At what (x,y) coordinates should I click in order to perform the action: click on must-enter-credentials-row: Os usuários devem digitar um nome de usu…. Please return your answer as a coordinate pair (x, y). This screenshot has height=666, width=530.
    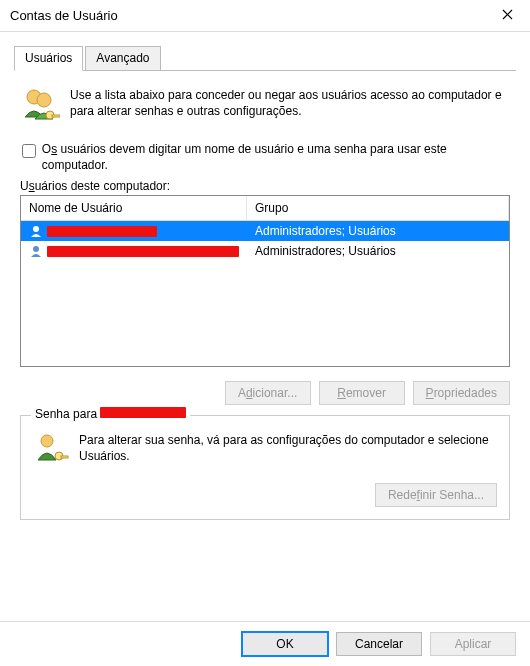
    Looking at the image, I should click on (265, 158).